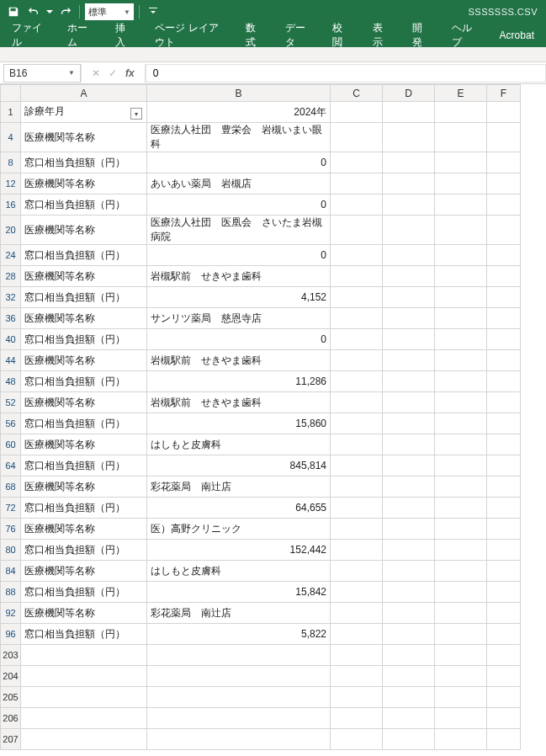  I want to click on cell-F8, so click(504, 163).